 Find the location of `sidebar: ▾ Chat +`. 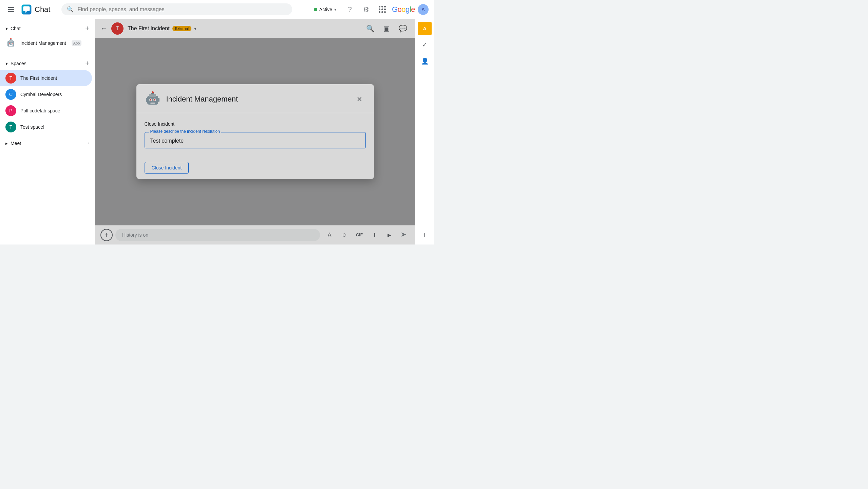

sidebar: ▾ Chat + is located at coordinates (48, 132).